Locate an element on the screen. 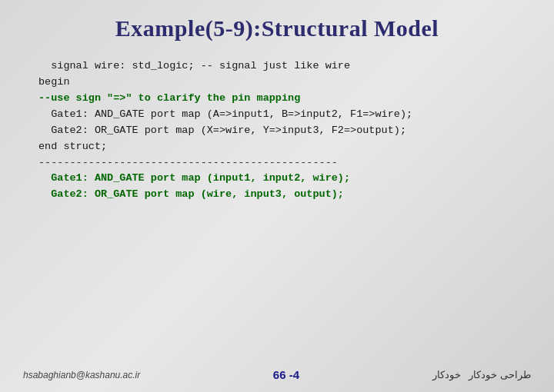 This screenshot has width=554, height=392. footer-email: hsabaghianb@kashanu.ac.ir is located at coordinates (82, 375).